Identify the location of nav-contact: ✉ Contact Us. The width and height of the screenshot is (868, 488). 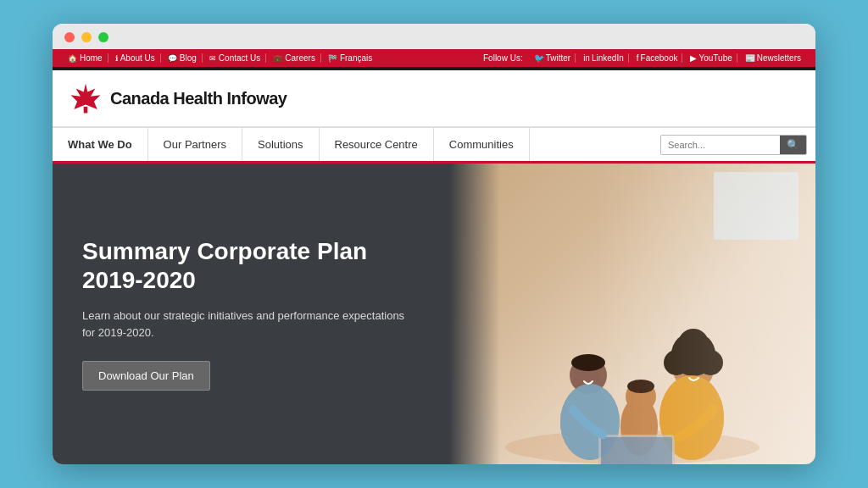
(236, 58).